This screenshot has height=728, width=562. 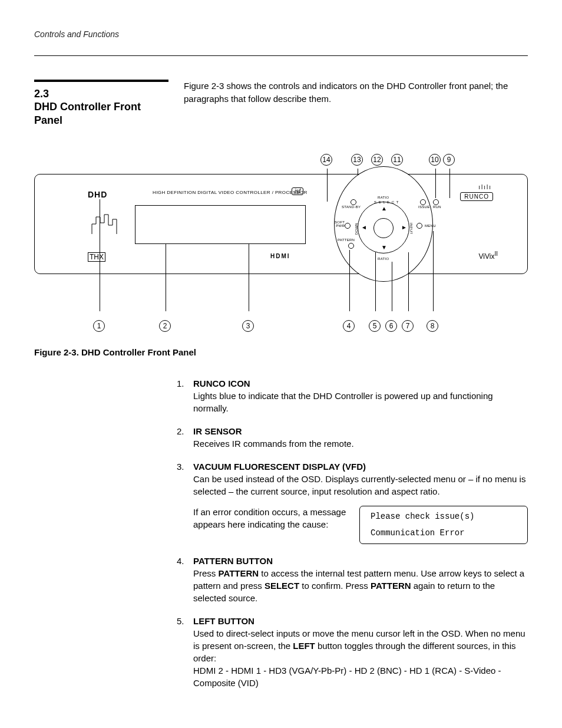 What do you see at coordinates (99, 326) in the screenshot?
I see `callout-1: 1` at bounding box center [99, 326].